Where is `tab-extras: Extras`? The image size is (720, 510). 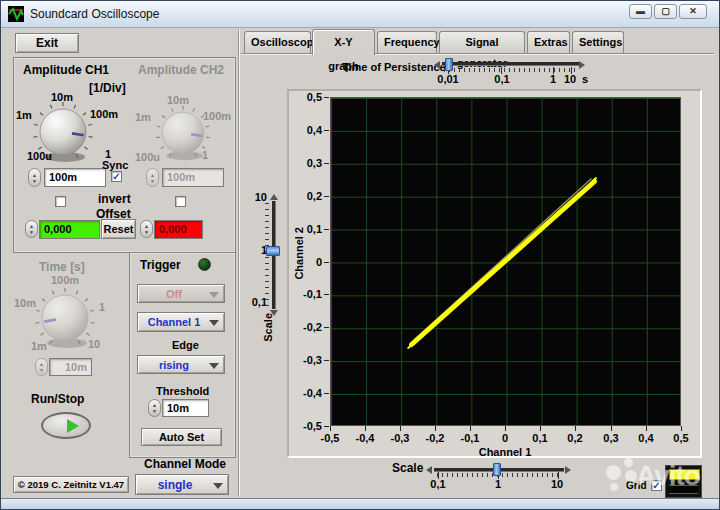
tab-extras: Extras is located at coordinates (548, 42).